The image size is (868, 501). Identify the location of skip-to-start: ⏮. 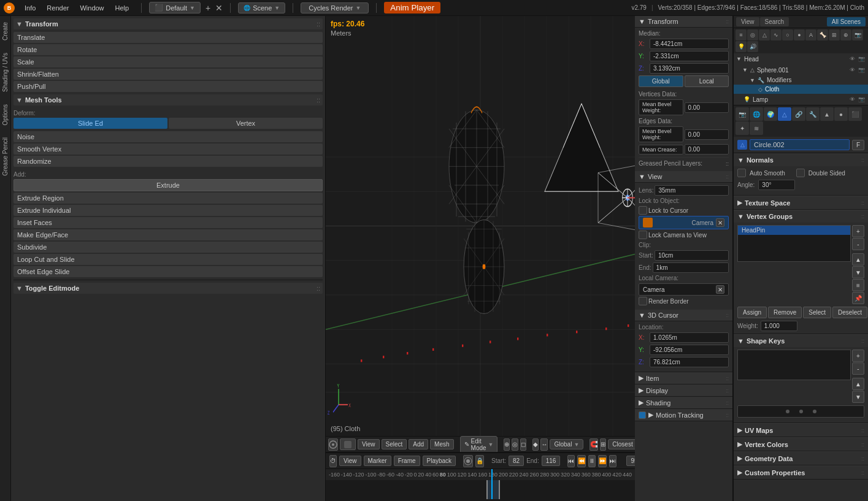
(571, 461).